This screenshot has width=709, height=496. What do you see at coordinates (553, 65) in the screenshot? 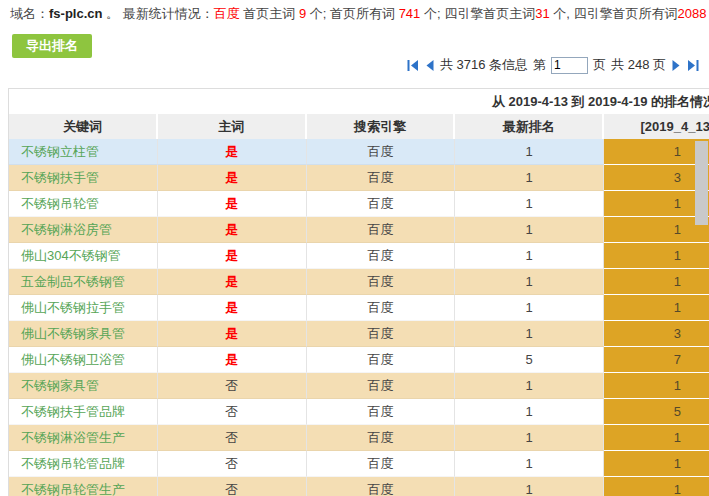
I see `pagination: 共 3716 条信息 第 页 共 248 页` at bounding box center [553, 65].